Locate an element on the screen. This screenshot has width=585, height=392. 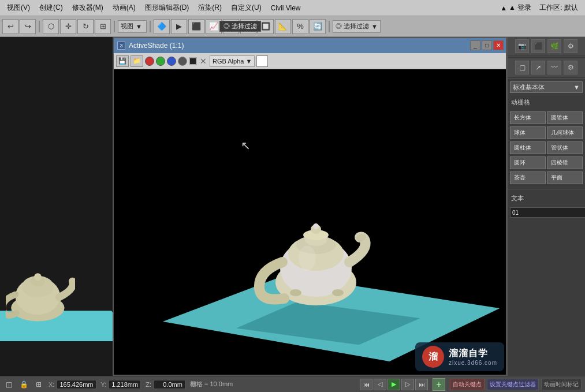
grid-label: 栅格 = 10.0mm is located at coordinates (211, 384).